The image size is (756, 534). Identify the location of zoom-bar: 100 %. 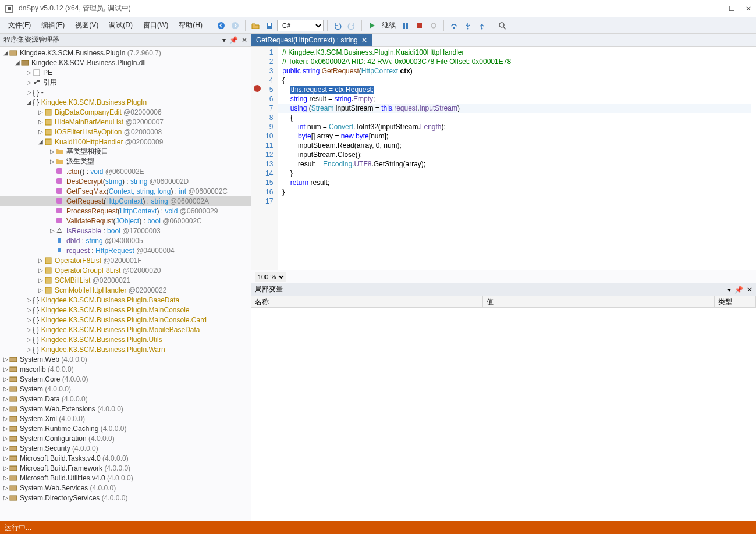
(504, 276).